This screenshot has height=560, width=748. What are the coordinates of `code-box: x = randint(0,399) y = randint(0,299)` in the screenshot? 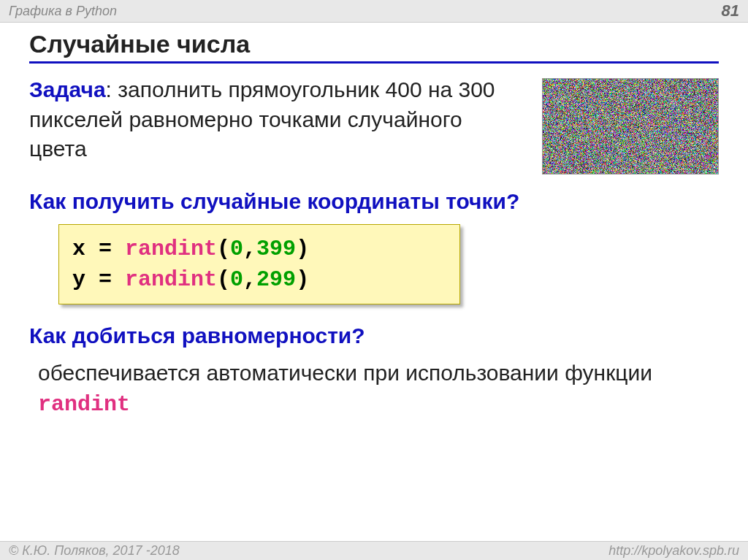 It's located at (259, 264).